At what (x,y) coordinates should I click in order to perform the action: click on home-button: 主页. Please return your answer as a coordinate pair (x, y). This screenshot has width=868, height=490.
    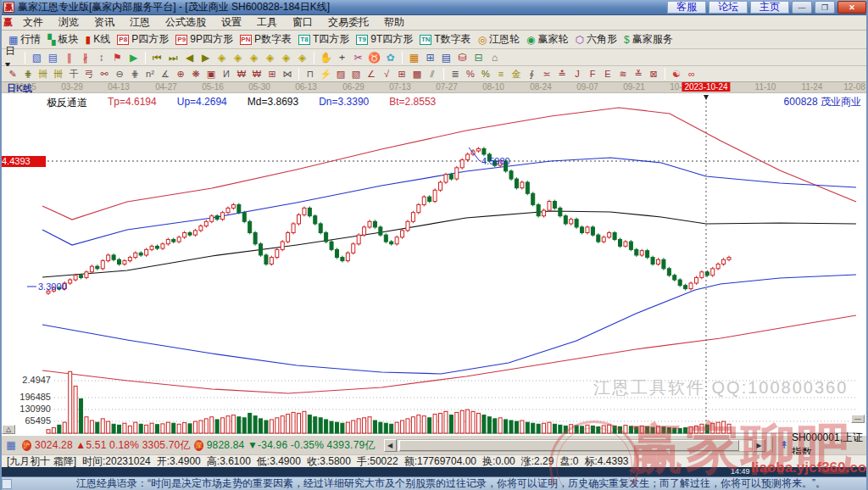
    Looking at the image, I should click on (770, 7).